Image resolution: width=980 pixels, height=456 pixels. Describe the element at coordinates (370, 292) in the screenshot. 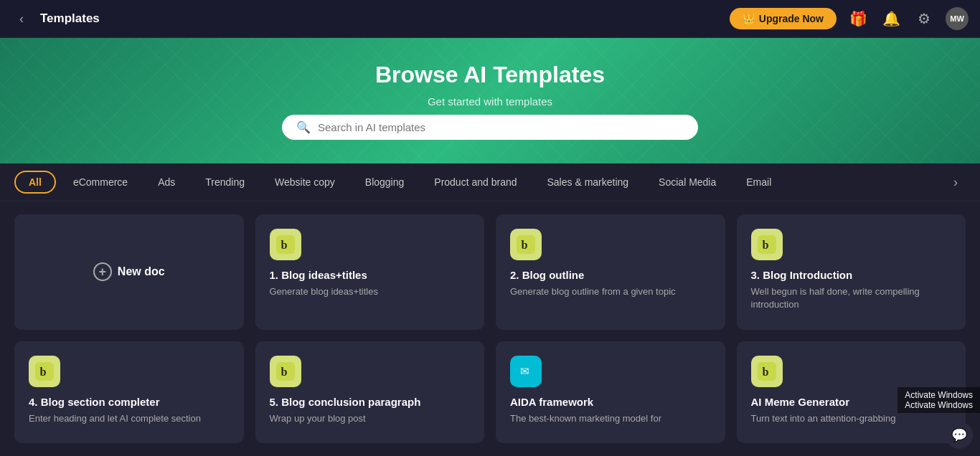

I see `card-description: Generate blog ideas+titles` at that location.